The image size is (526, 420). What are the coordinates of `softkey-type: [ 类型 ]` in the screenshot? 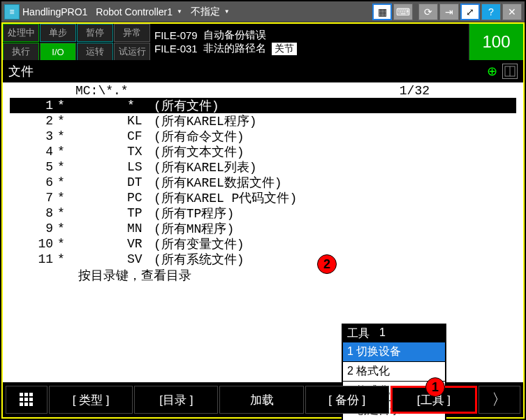 It's located at (91, 400).